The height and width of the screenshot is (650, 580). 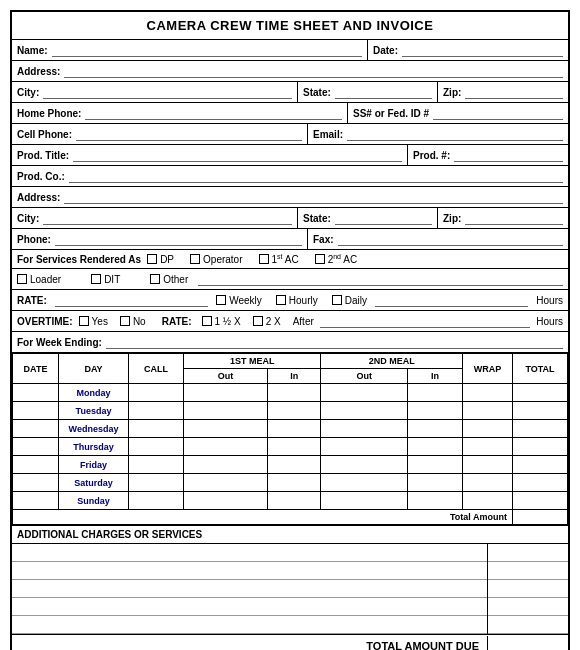 What do you see at coordinates (452, 300) in the screenshot?
I see `daily-hours-field` at bounding box center [452, 300].